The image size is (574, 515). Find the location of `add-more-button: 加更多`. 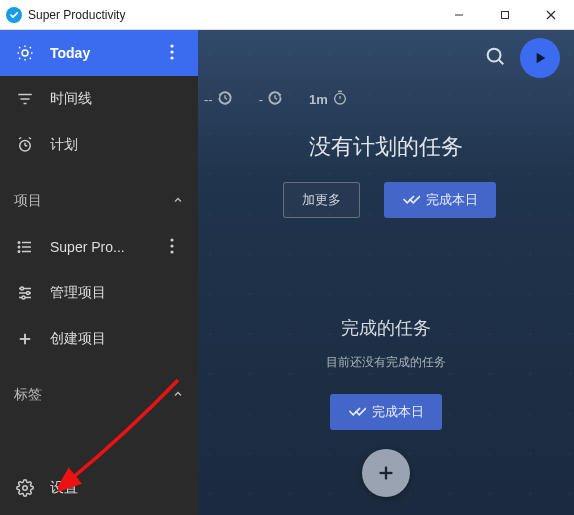

add-more-button: 加更多 is located at coordinates (322, 200).